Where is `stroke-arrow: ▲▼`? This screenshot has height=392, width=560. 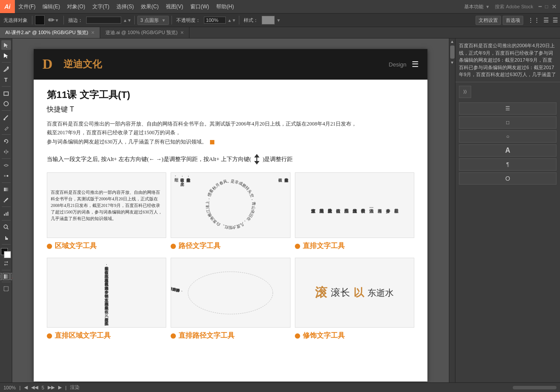 stroke-arrow: ▲▼ is located at coordinates (127, 20).